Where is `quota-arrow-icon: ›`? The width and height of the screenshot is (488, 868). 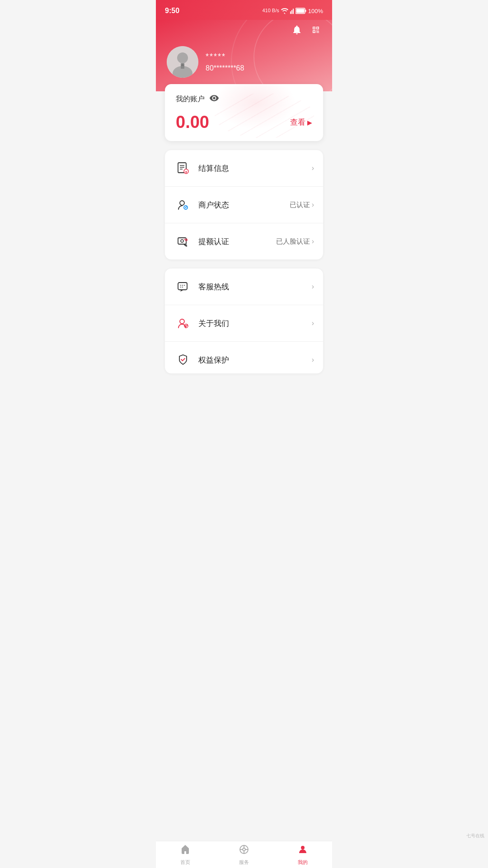
quota-arrow-icon: › is located at coordinates (313, 241).